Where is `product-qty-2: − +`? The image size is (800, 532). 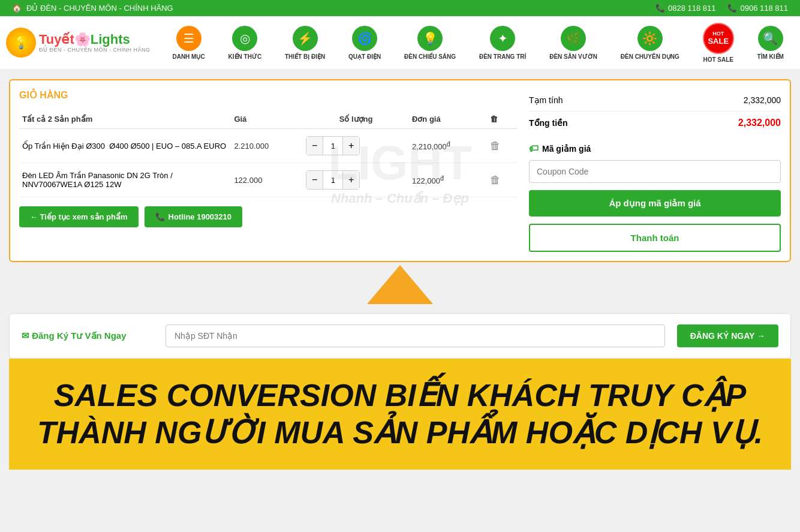
product-qty-2: − + is located at coordinates (356, 180).